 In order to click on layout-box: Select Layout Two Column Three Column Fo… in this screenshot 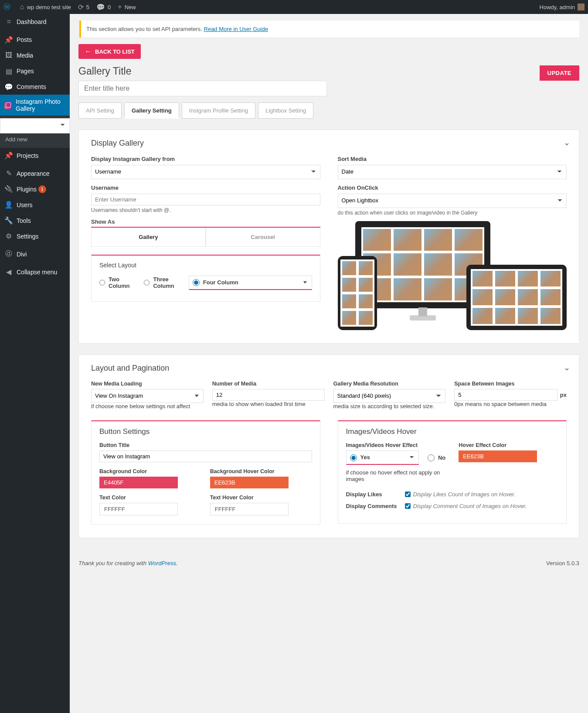, I will do `click(206, 278)`.